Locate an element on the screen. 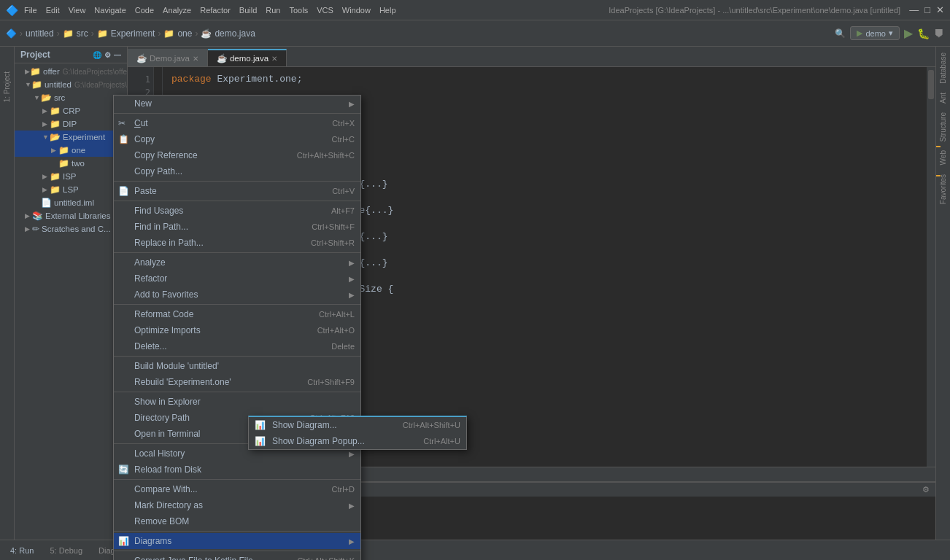 This screenshot has height=560, width=950. sidebar-item-external: ▶ 📚 External Libraries is located at coordinates (71, 216).